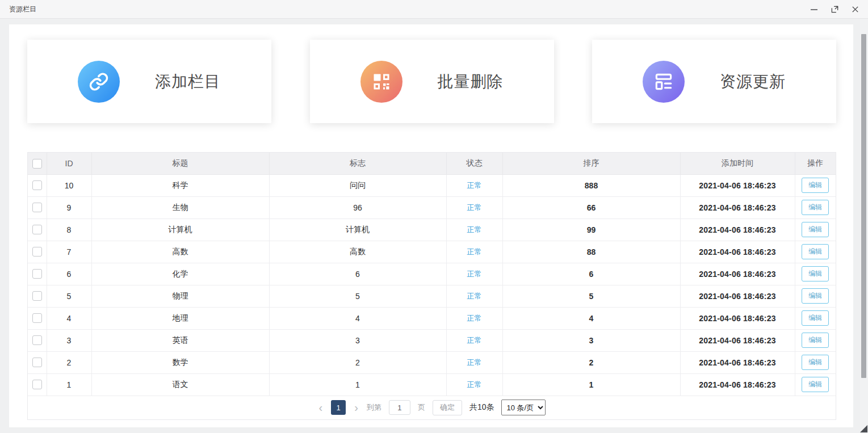 The image size is (868, 433). Describe the element at coordinates (431, 385) in the screenshot. I see `table-row: 1 语文 1 正常 1 2021-04-06 18:46:23 编辑` at that location.